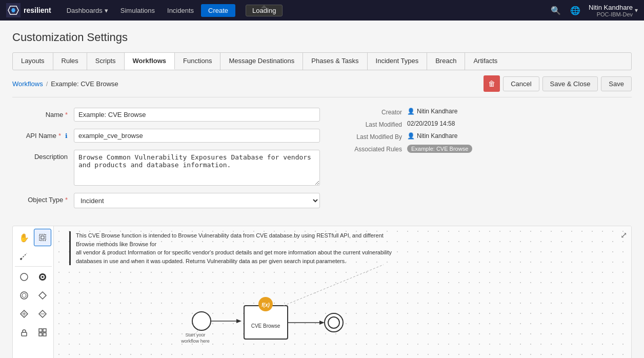  Describe the element at coordinates (322, 37) in the screenshot. I see `page-title: Customization Settings` at that location.